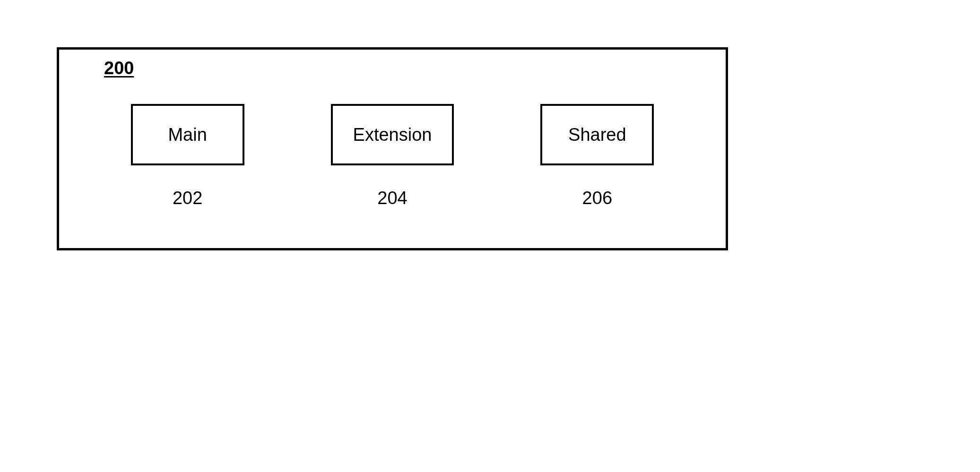 The height and width of the screenshot is (472, 980). What do you see at coordinates (119, 68) in the screenshot?
I see `figure-number: 200` at bounding box center [119, 68].